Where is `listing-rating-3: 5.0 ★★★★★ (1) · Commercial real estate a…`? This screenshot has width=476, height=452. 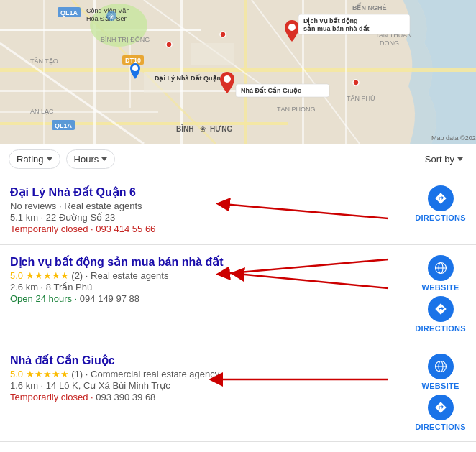 listing-rating-3: 5.0 ★★★★★ (1) · Commercial real estate a… is located at coordinates (209, 374).